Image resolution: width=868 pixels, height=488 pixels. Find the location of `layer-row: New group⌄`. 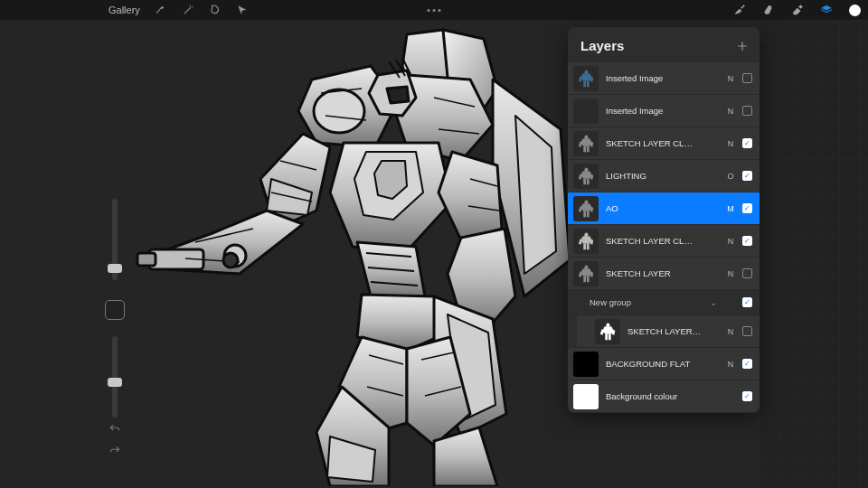

layer-row: New group⌄ is located at coordinates (664, 303).